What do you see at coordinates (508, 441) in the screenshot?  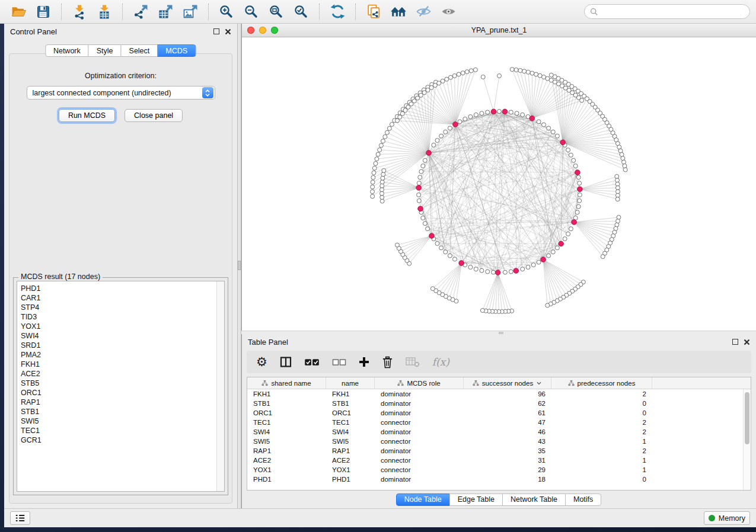 I see `cell-successor_nodes: 43` at bounding box center [508, 441].